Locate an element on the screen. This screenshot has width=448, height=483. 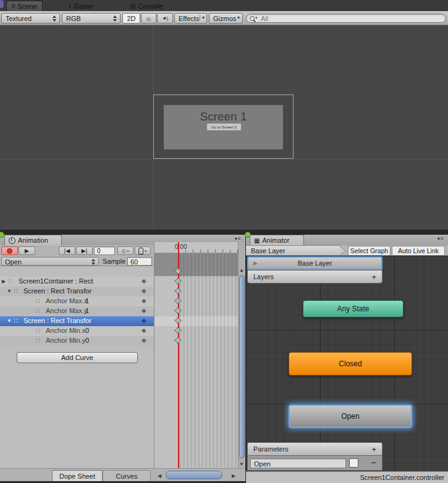
window-handle-icon is located at coordinates (2, 4).